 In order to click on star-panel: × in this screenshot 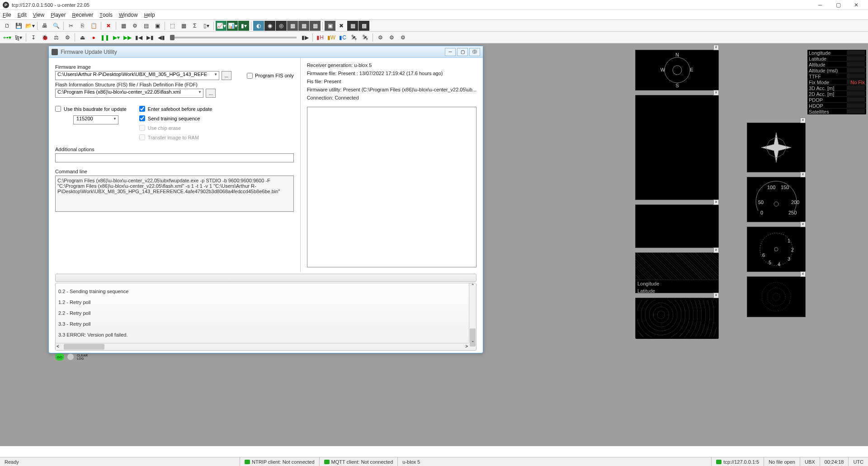, I will do `click(776, 147)`.